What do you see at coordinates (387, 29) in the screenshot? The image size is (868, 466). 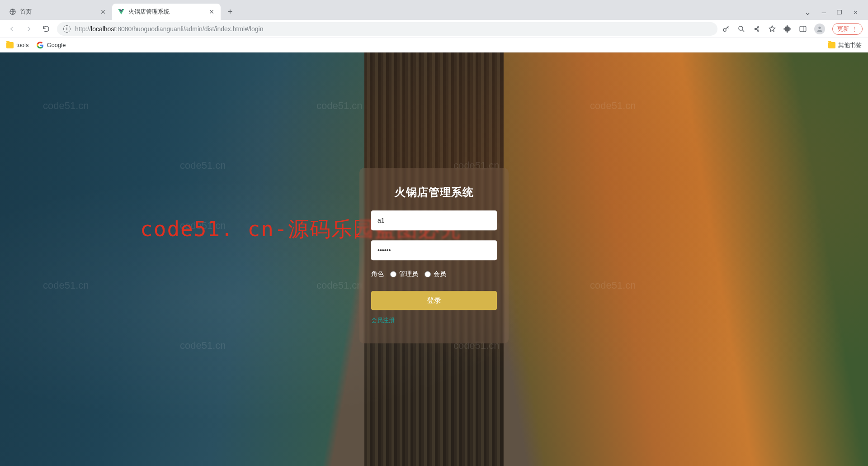 I see `url-input: i http://localhost:8080/huoguodianguanli…` at bounding box center [387, 29].